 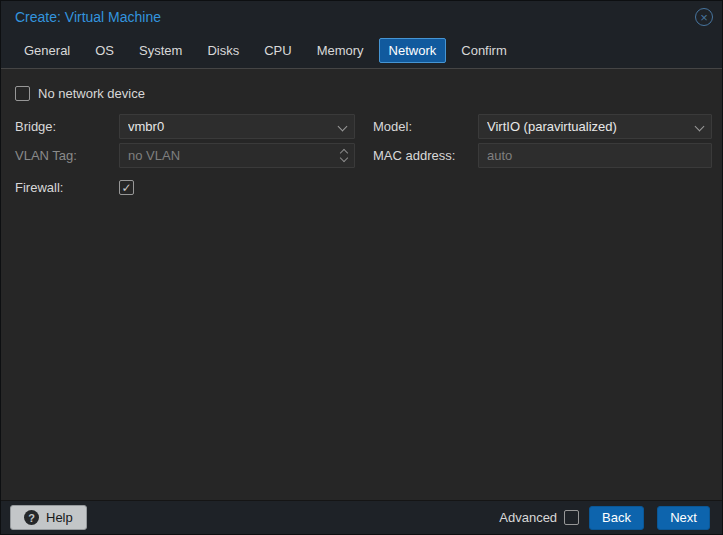 What do you see at coordinates (104, 50) in the screenshot?
I see `tab-os: OS` at bounding box center [104, 50].